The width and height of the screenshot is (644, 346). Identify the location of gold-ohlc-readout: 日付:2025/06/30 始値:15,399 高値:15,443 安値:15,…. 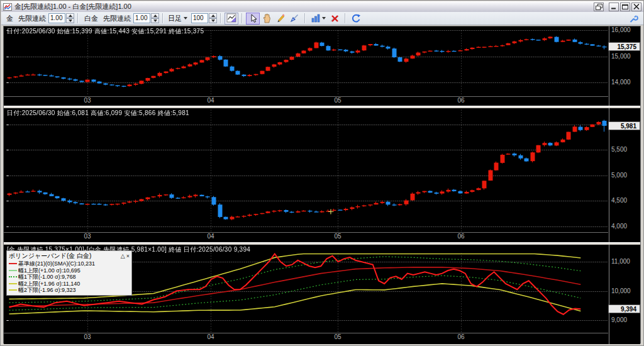
(106, 31).